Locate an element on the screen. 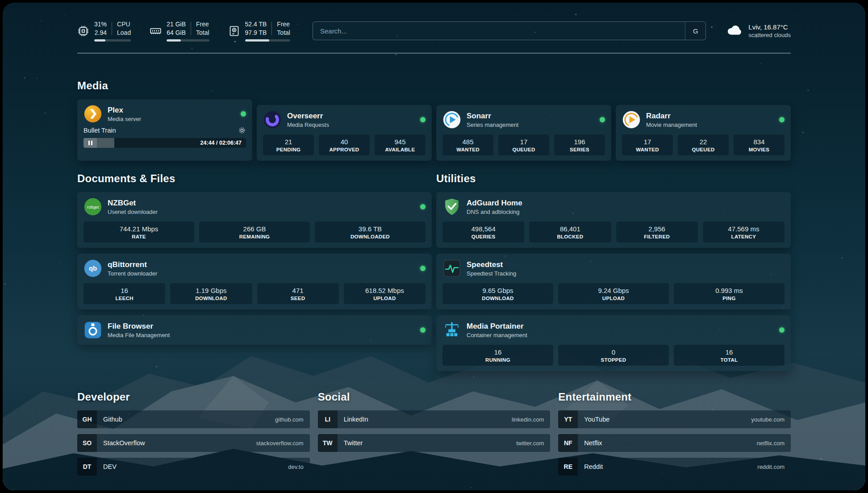 This screenshot has height=493, width=868. bookmark-url: twitter.com is located at coordinates (533, 443).